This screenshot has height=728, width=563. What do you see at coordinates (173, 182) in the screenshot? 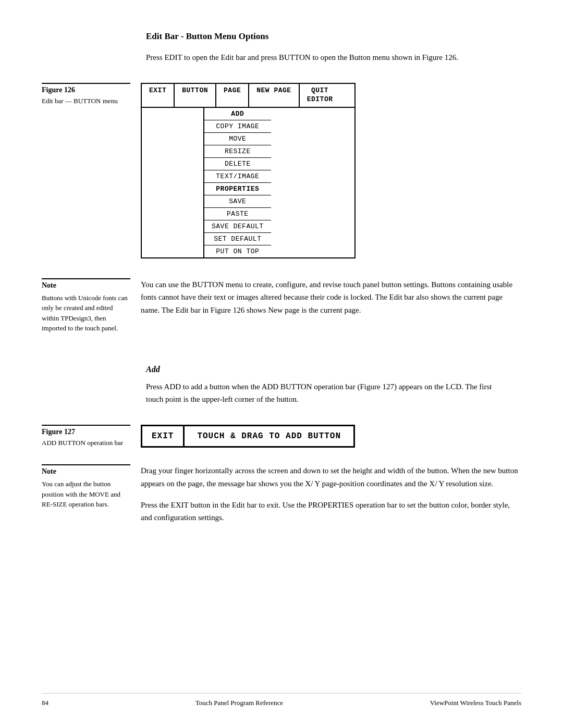
I see `button-col-spacer` at bounding box center [173, 182].